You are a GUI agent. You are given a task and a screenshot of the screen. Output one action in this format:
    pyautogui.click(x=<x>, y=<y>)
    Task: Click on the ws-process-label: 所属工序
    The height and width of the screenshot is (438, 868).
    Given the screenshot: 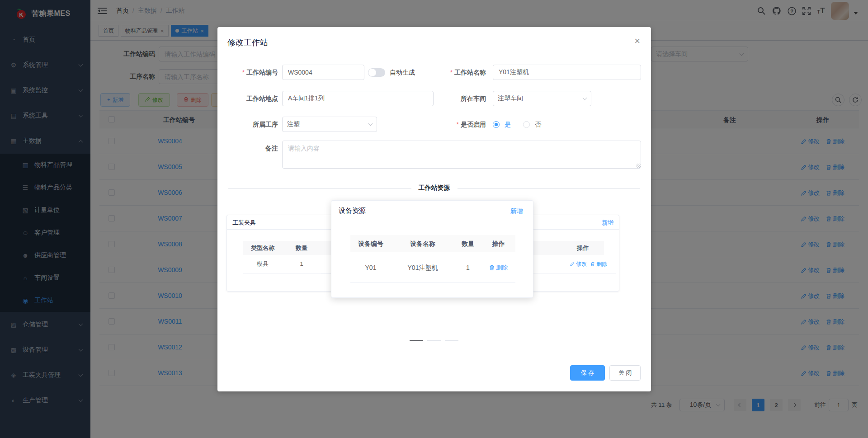 What is the action you would take?
    pyautogui.click(x=251, y=124)
    